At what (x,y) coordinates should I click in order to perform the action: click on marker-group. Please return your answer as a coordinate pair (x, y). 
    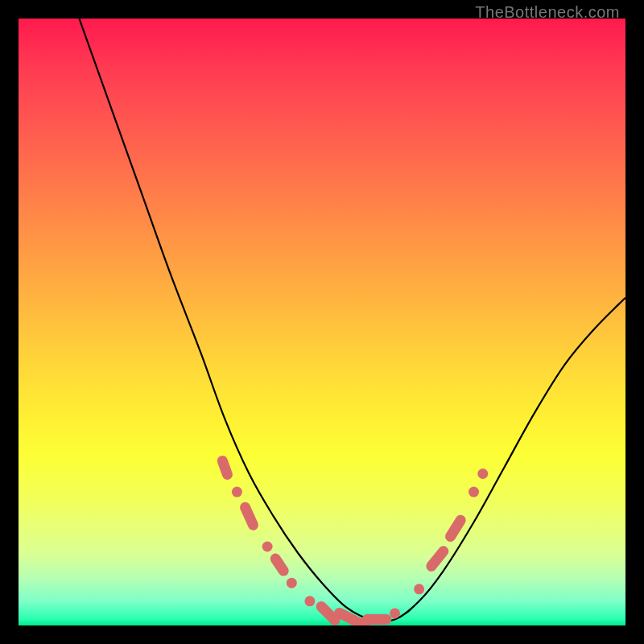
    Looking at the image, I should click on (355, 544).